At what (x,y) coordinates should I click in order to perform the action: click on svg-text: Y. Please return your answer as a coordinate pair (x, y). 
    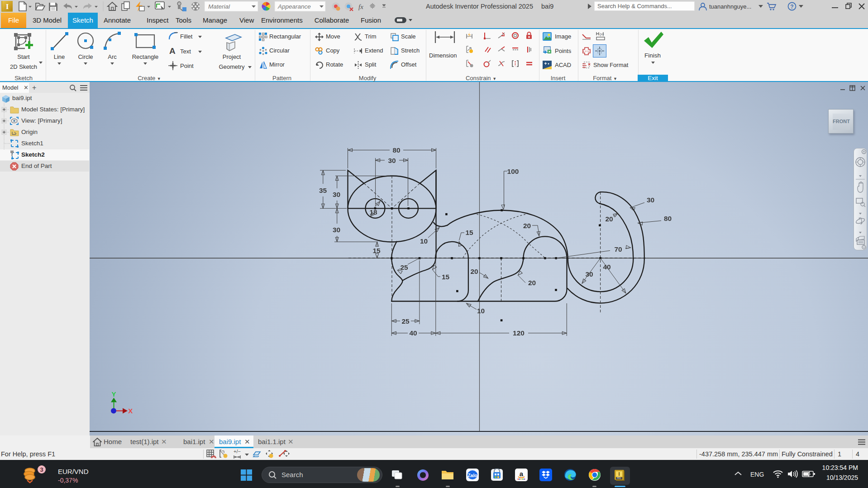
    Looking at the image, I should click on (114, 394).